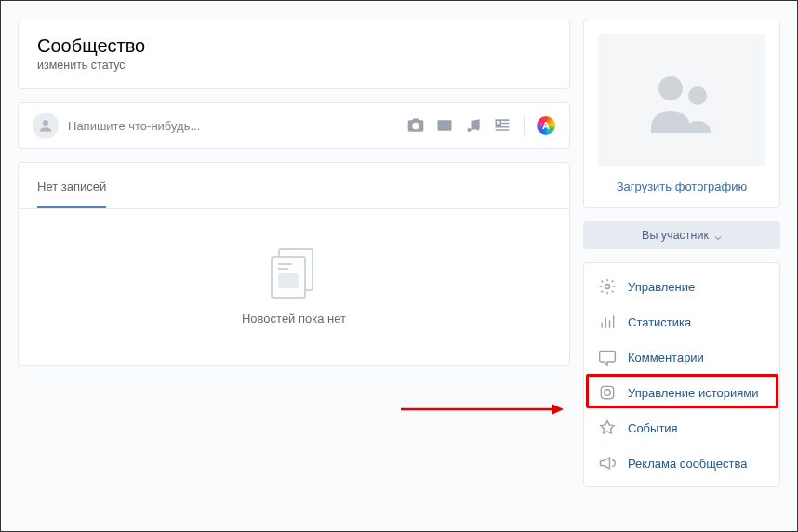 Image resolution: width=798 pixels, height=532 pixels. I want to click on camera-icon, so click(416, 126).